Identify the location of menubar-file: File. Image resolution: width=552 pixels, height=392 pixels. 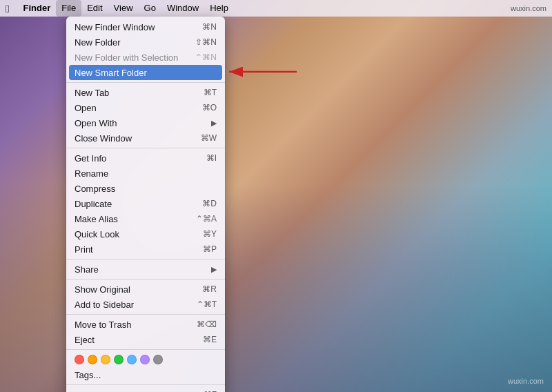
(69, 8).